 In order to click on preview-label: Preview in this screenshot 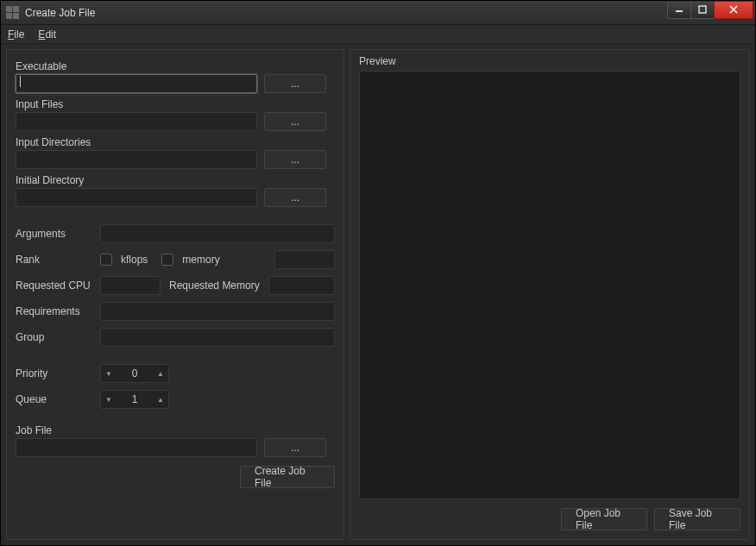, I will do `click(550, 61)`.